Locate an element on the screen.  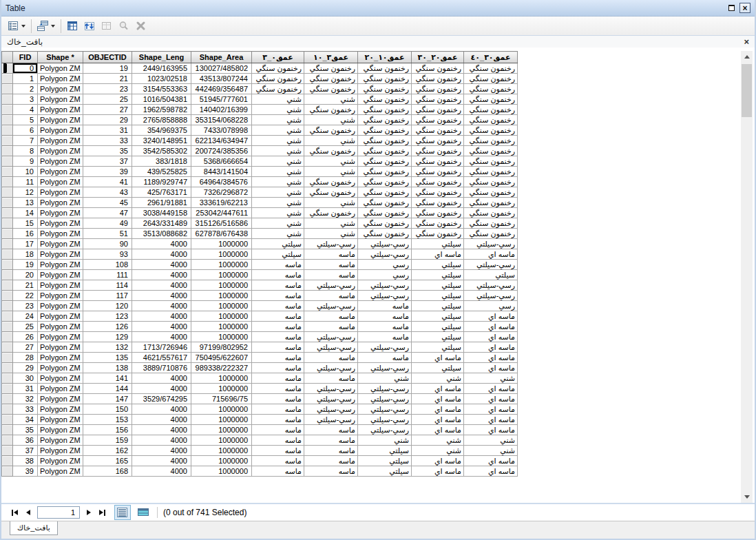
column-header-depth_10_20: عمق١٠_٢٠ is located at coordinates (385, 58).